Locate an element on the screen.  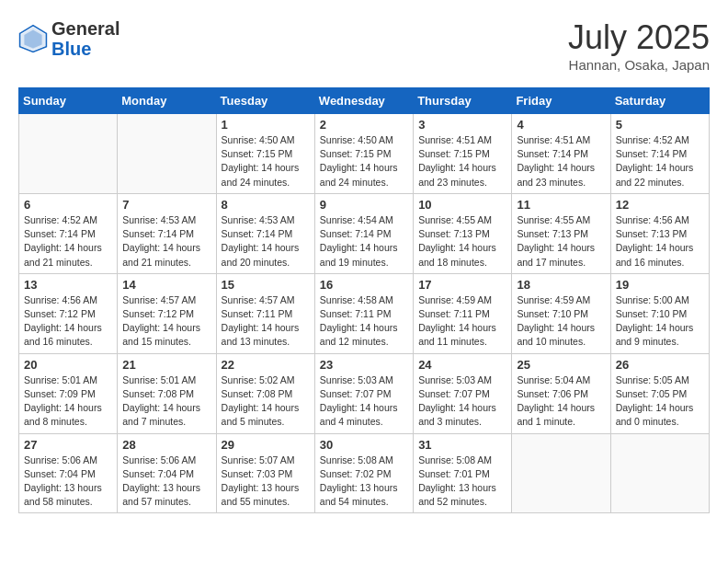
day-number: 5 is located at coordinates (660, 125).